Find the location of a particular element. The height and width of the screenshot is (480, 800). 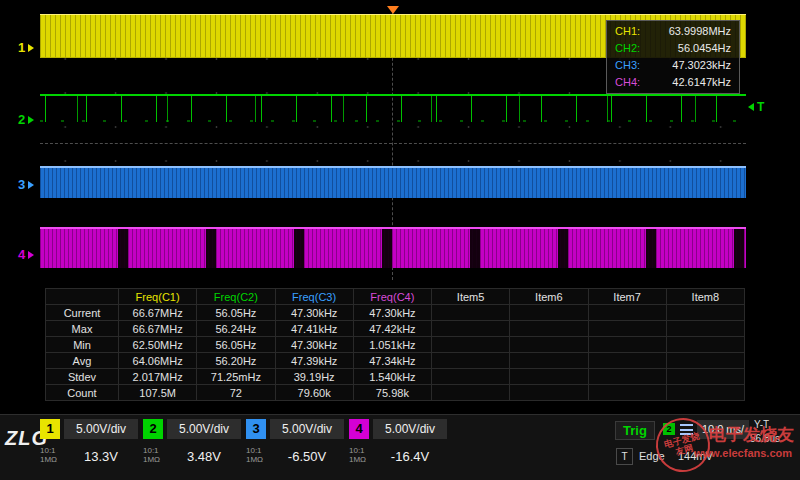

measure-cell: 1.051kHz is located at coordinates (392, 345).